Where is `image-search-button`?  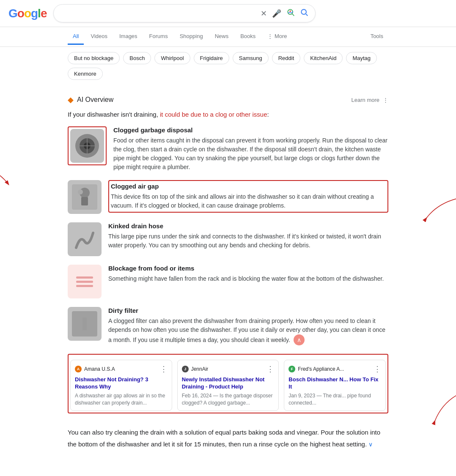
image-search-button is located at coordinates (291, 14).